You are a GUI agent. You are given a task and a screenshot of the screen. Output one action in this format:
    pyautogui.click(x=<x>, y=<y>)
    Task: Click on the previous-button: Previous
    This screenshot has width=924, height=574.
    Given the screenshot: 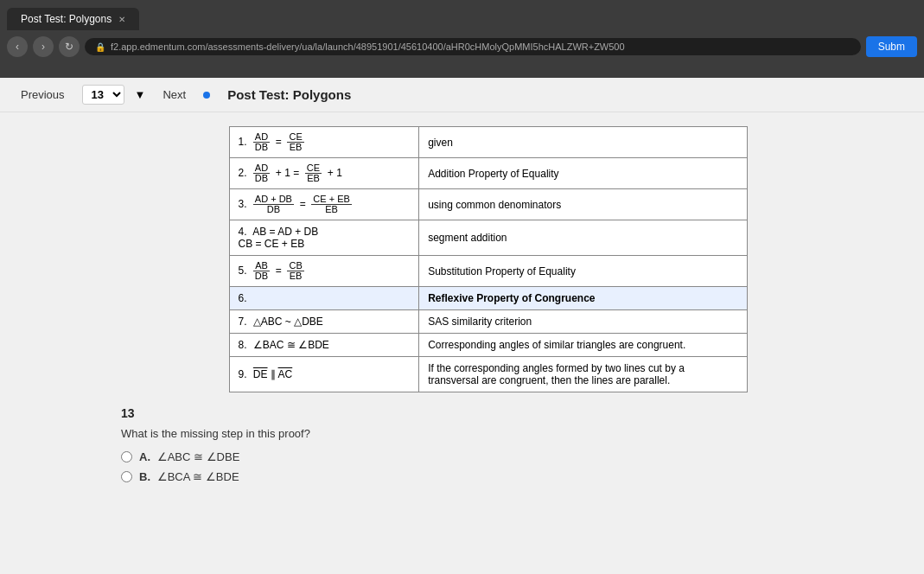 What is the action you would take?
    pyautogui.click(x=43, y=95)
    